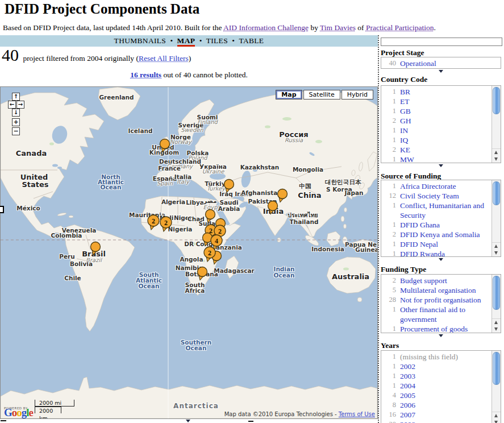 This screenshot has height=423, width=504. I want to click on facet-link: 2003, so click(445, 376).